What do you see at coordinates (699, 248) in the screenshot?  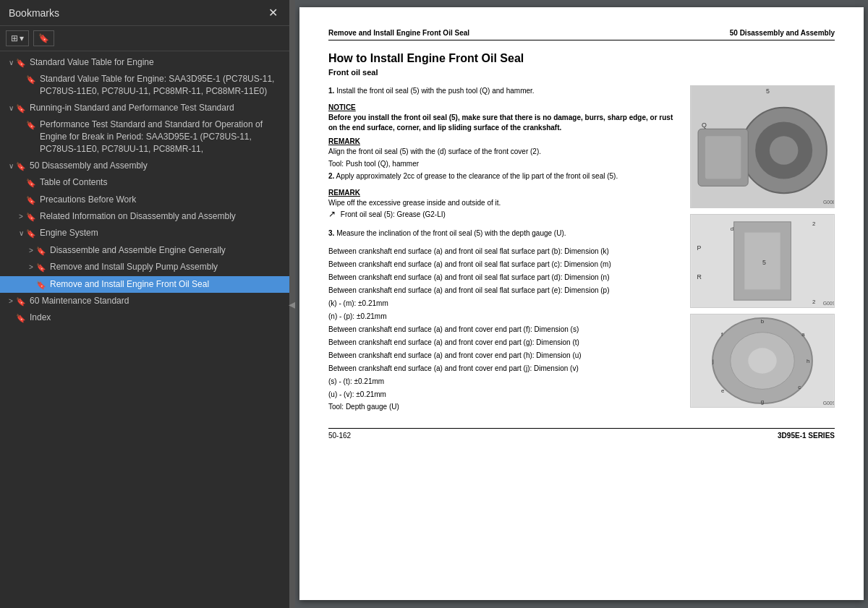 I see `svg-text: P` at bounding box center [699, 248].